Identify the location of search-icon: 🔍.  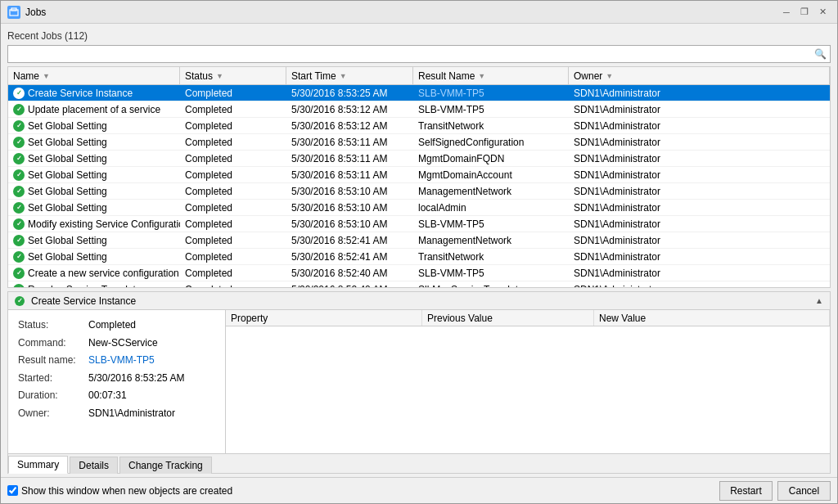
(820, 54).